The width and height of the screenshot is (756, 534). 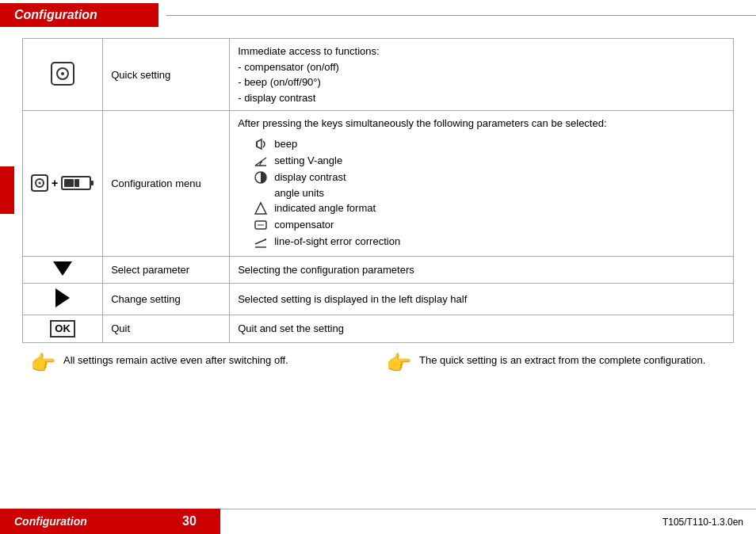 I want to click on note-2-text: The quick setting is an extract from the…, so click(x=563, y=360).